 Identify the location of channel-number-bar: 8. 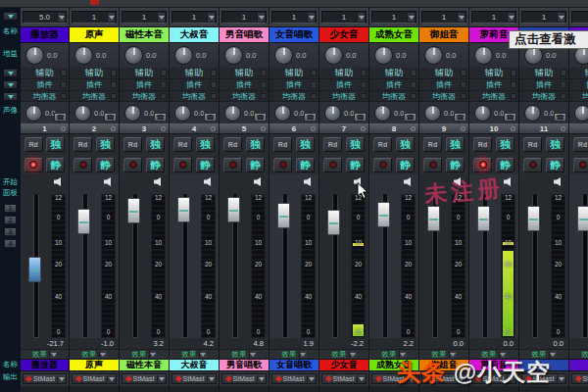
(394, 129).